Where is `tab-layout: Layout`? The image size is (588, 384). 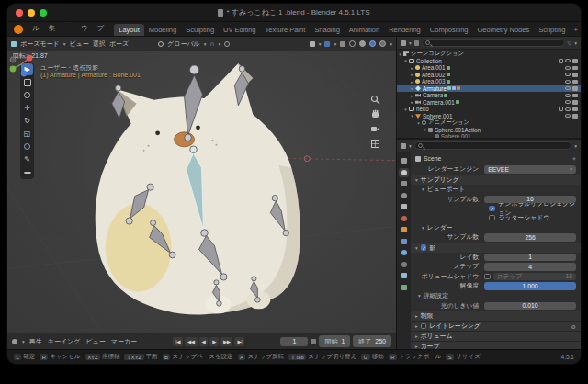
tab-layout: Layout is located at coordinates (129, 29).